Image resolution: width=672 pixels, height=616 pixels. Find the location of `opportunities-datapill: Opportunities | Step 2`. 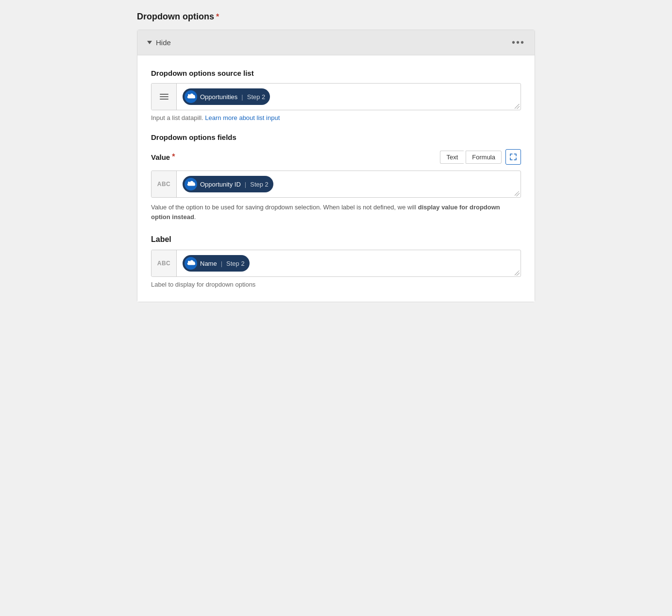

opportunities-datapill: Opportunities | Step 2 is located at coordinates (226, 97).